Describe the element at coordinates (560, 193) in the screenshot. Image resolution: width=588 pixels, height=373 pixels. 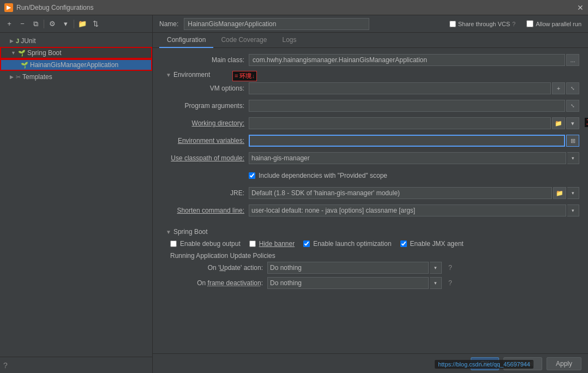
I see `jre-browse-button: 📁` at that location.